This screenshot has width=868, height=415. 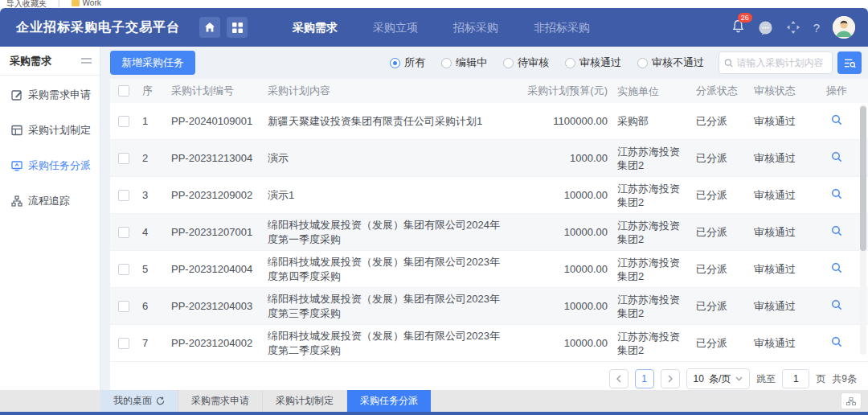 I want to click on sidebar-item-demand-apply: 采购需求申请, so click(x=50, y=95).